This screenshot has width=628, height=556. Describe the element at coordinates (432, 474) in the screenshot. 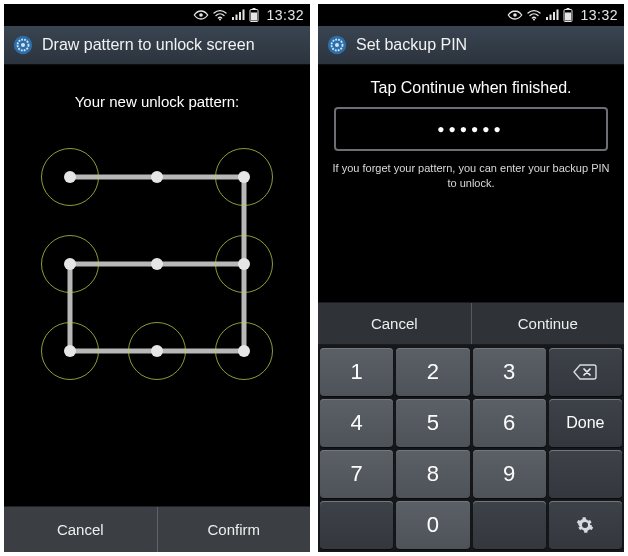

I see `key-8: 8` at that location.